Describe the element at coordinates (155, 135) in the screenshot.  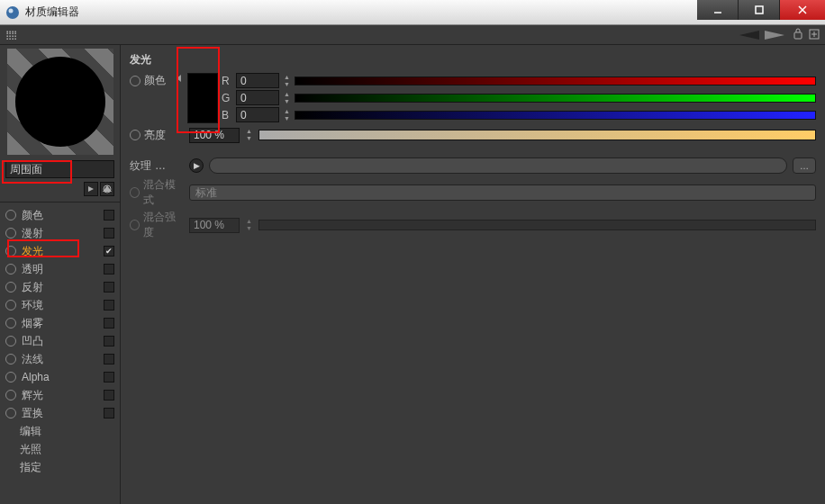
I see `brightness-label: 亮度` at that location.